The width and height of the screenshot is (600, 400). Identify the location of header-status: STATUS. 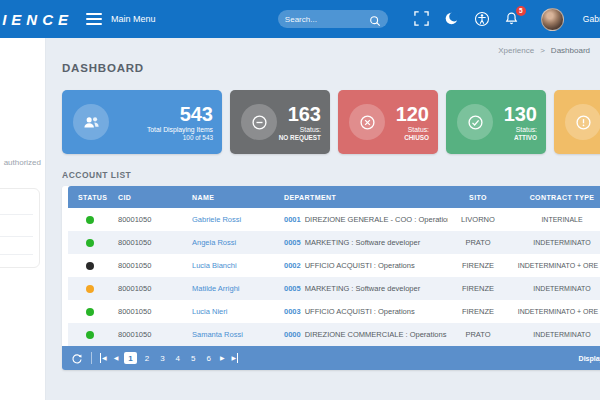
(90, 197).